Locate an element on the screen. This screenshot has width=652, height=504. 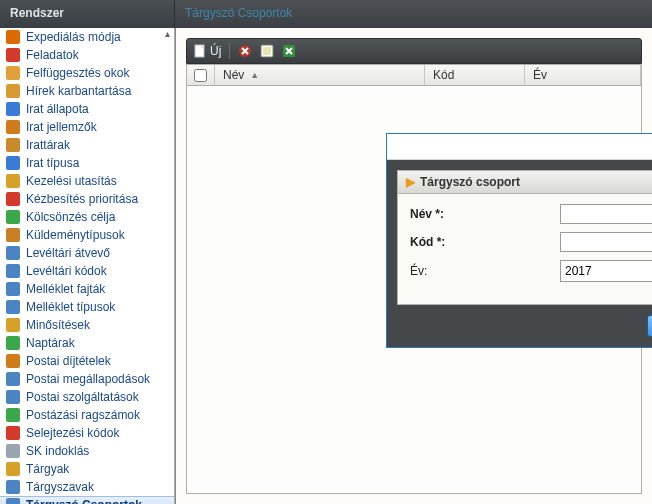
sidebar-item-12: Levéltári átvevő is located at coordinates (87, 253).